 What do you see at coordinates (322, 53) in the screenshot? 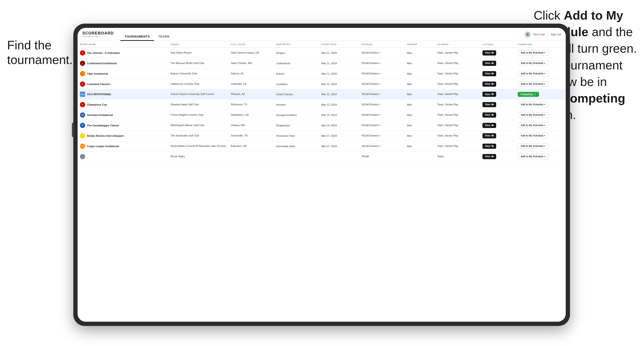
I see `table-row: R The Johnnie - O Individual Sea Palms R…` at bounding box center [322, 53].